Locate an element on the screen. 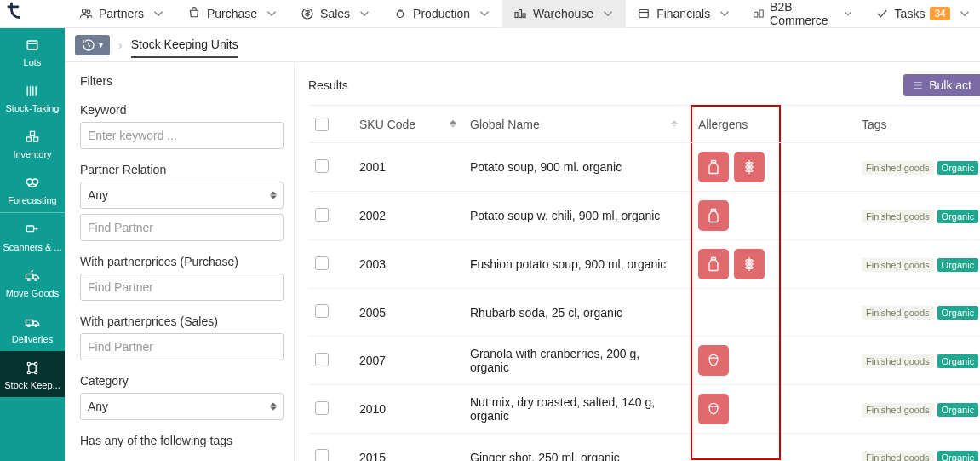  sidebar-item-sku: Stock Keep... is located at coordinates (32, 374).